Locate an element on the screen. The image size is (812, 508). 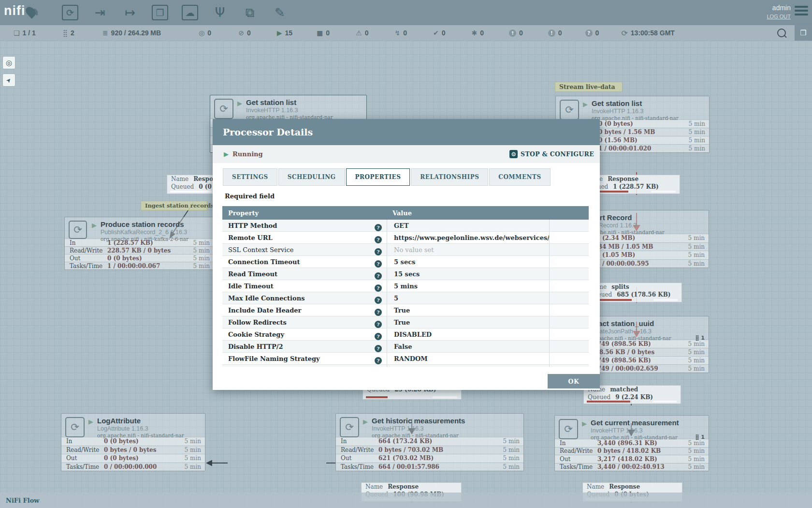
required-field-label: Required field is located at coordinates (249, 196).